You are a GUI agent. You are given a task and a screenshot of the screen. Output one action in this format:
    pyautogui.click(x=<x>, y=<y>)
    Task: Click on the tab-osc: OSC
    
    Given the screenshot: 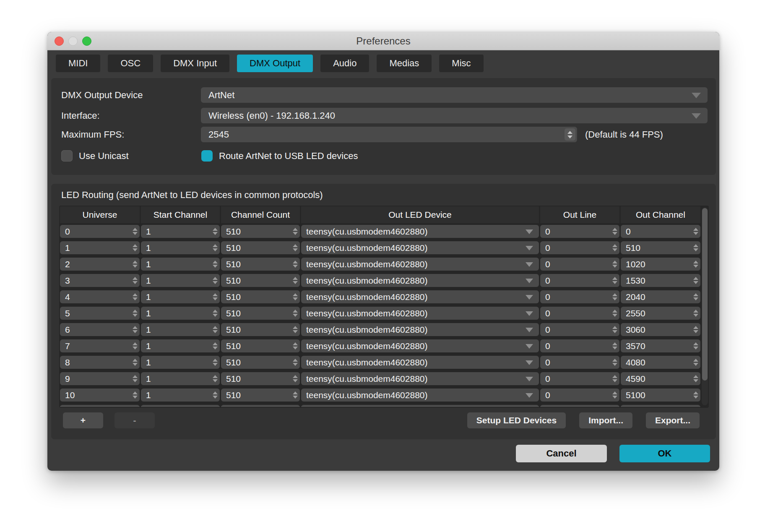 What is the action you would take?
    pyautogui.click(x=130, y=63)
    